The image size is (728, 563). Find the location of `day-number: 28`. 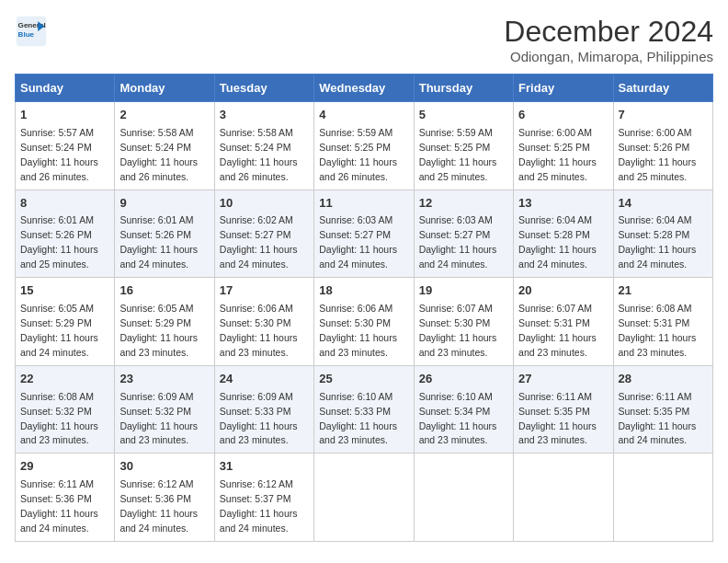

day-number: 28 is located at coordinates (664, 379).